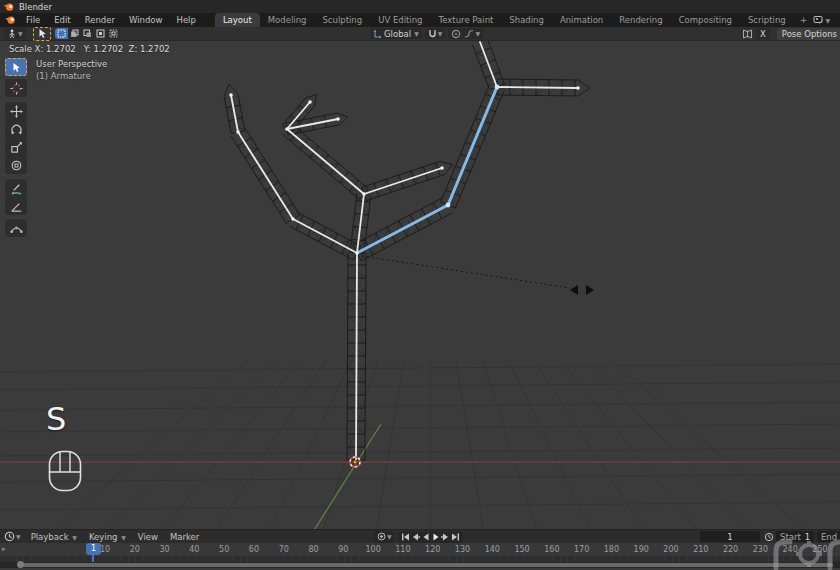 The image size is (840, 570). Describe the element at coordinates (16, 206) in the screenshot. I see `tool-measure-button` at that location.